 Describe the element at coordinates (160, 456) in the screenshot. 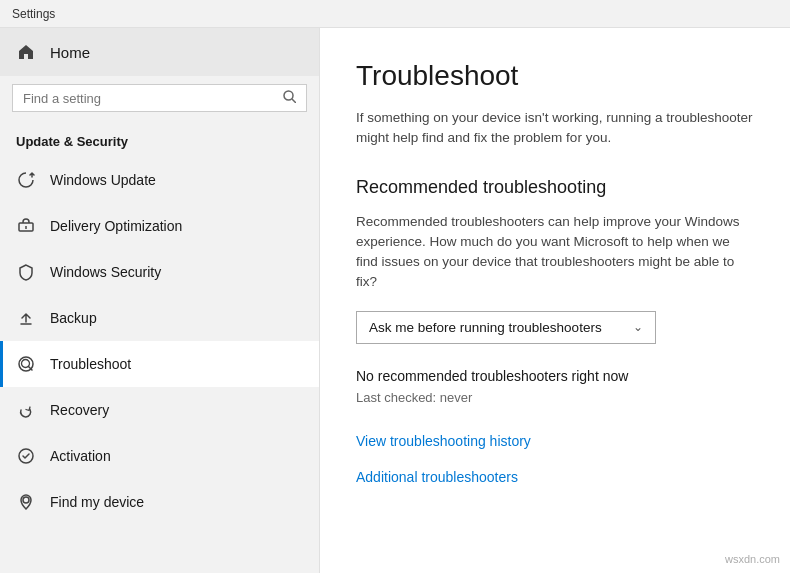

I see `sidebar-item-activation: Activation` at that location.